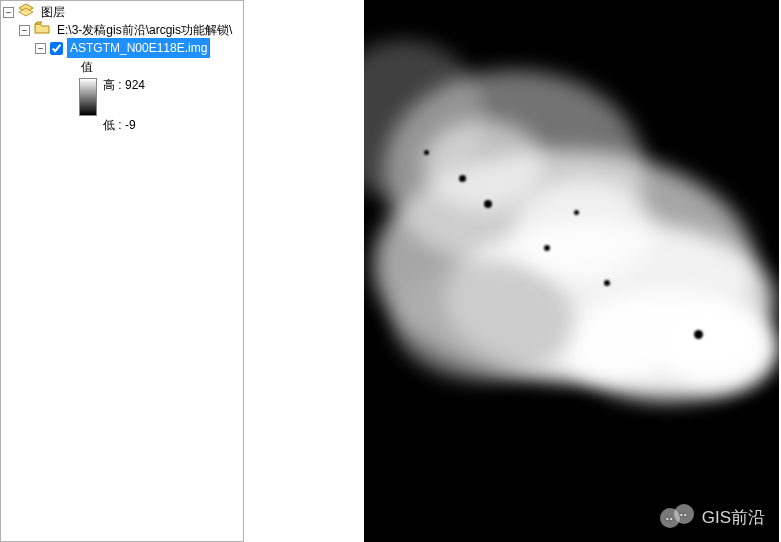 This screenshot has height=542, width=781. Describe the element at coordinates (42, 30) in the screenshot. I see `folder-icon` at that location.